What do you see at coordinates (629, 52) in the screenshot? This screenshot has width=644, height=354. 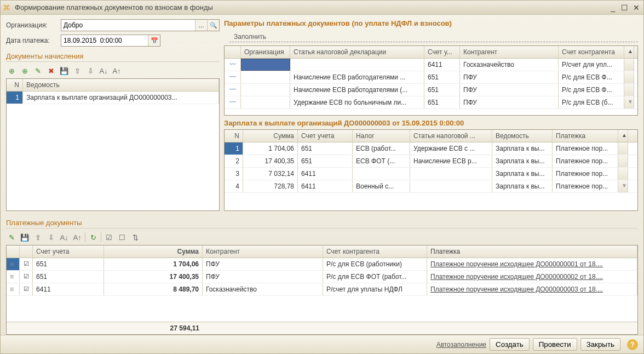 I see `params-scroll-up: ▲` at bounding box center [629, 52].